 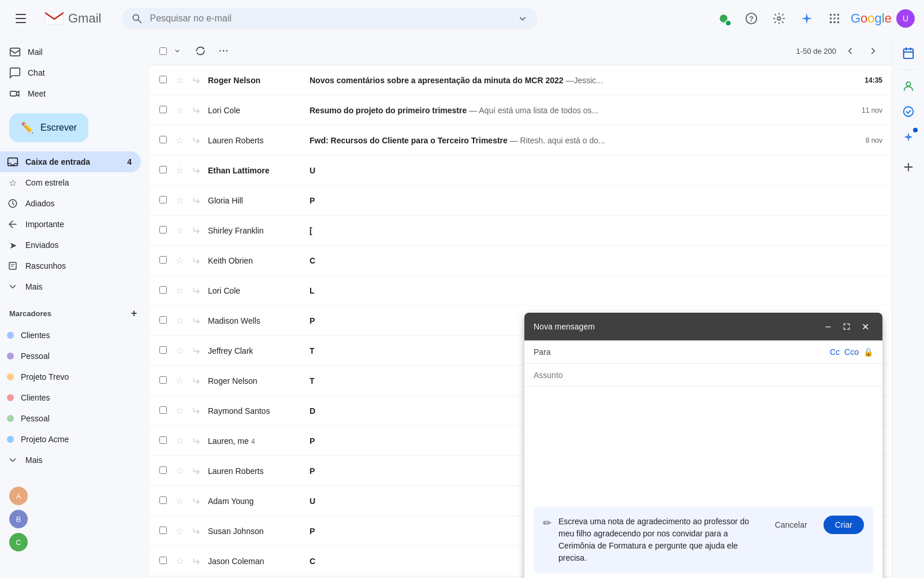 What do you see at coordinates (844, 525) in the screenshot?
I see `ai-create-button: Criar` at bounding box center [844, 525].